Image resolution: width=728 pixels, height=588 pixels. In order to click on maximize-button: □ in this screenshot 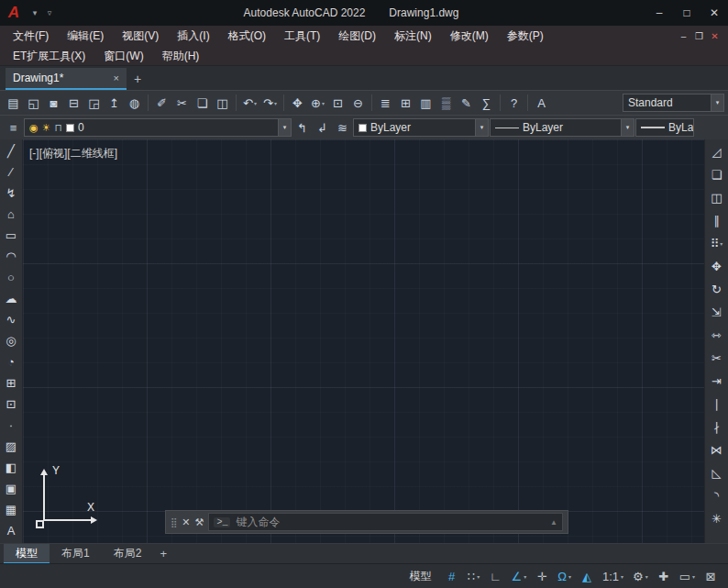, I will do `click(687, 13)`.